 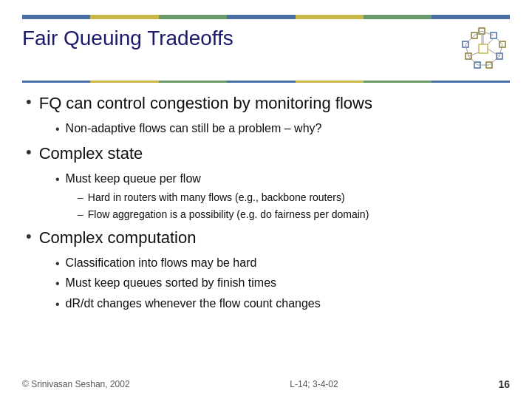 I want to click on bullet-2-sub-1-detail-2: – Flow aggregation is a possibility (e.g…, so click(x=294, y=215).